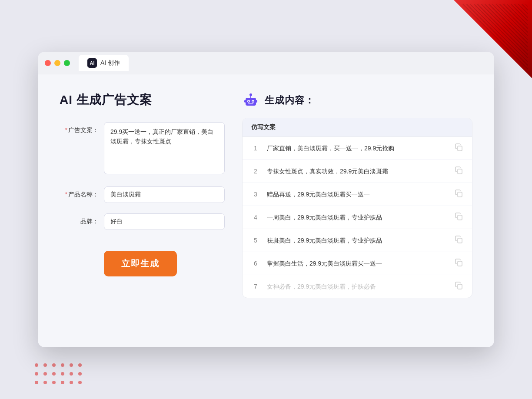 The image size is (532, 399). What do you see at coordinates (142, 100) in the screenshot?
I see `page-title: AI 生成广告文案` at bounding box center [142, 100].